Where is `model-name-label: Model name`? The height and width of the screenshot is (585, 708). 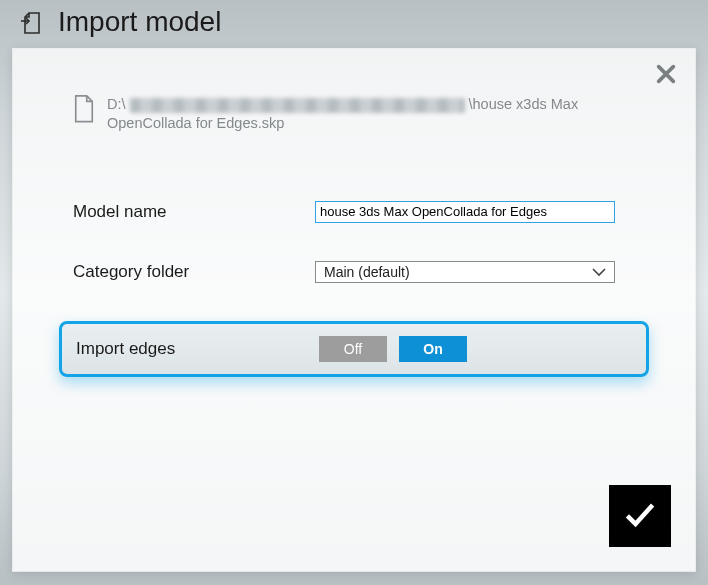
model-name-label: Model name is located at coordinates (194, 212).